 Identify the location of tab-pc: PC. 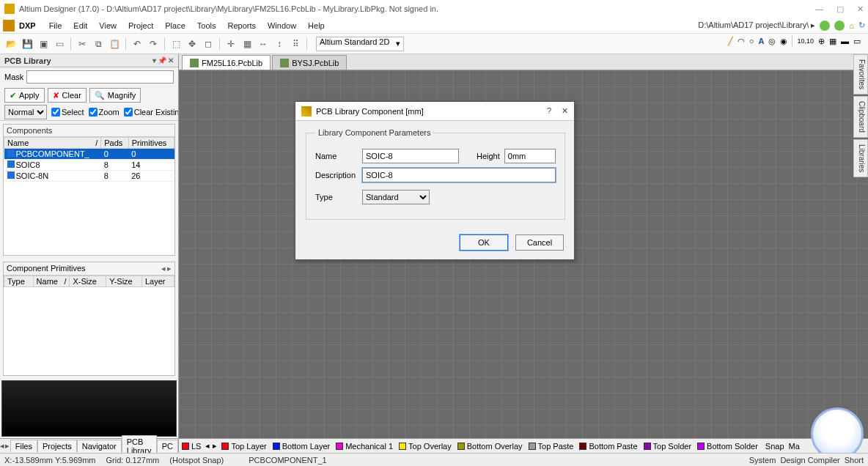
(167, 445).